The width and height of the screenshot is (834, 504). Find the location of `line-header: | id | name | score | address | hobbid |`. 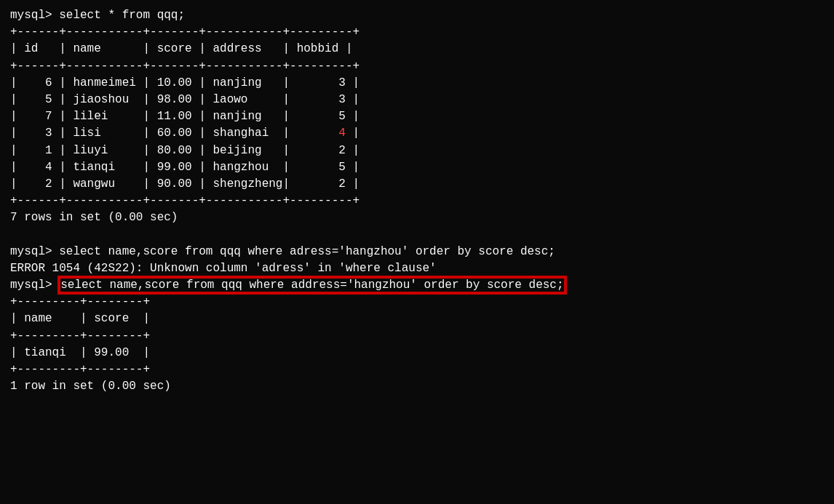

line-header: | id | name | score | address | hobbid | is located at coordinates (417, 49).